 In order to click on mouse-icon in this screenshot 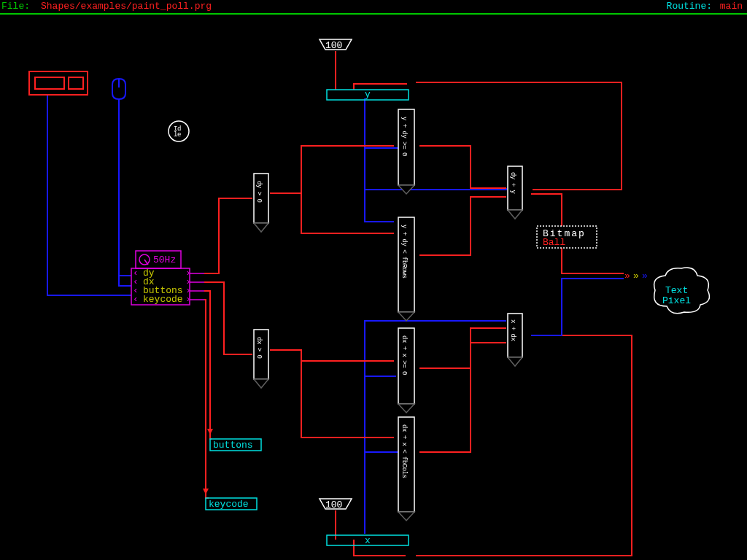, I will do `click(119, 89)`.